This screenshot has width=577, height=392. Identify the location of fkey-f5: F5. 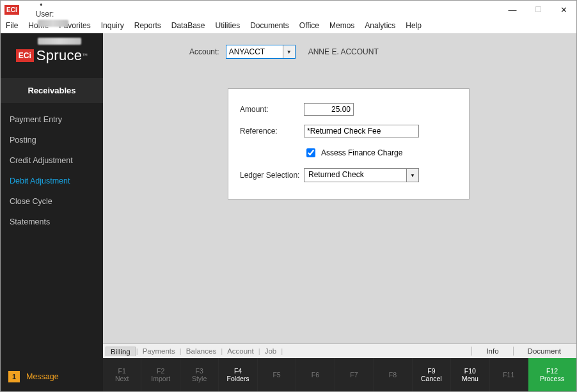
(277, 375).